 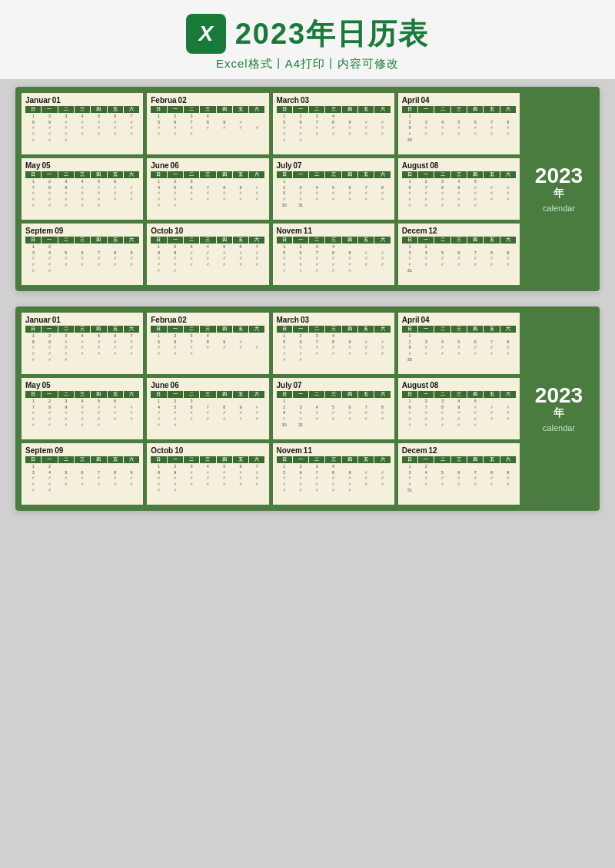 I want to click on cal-day: 9, so click(x=224, y=123).